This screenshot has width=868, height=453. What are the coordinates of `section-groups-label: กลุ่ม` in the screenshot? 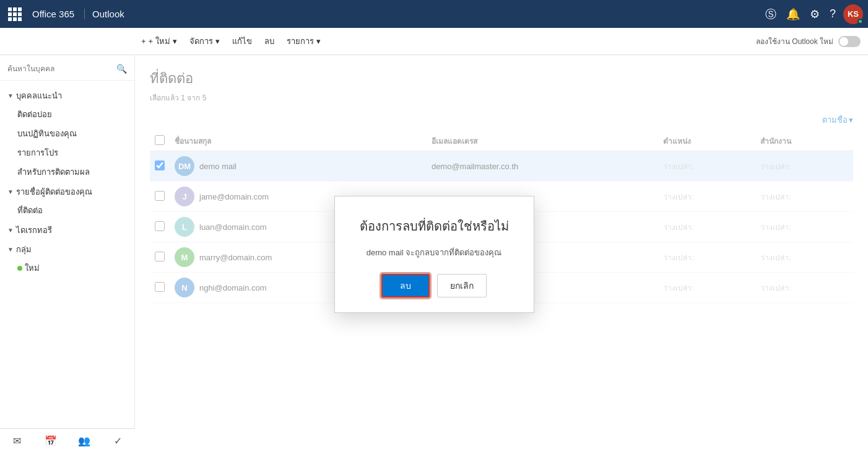 It's located at (24, 249).